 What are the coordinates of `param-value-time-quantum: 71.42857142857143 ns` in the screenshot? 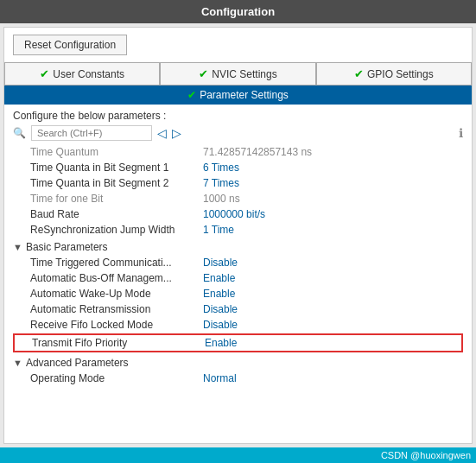 It's located at (333, 152).